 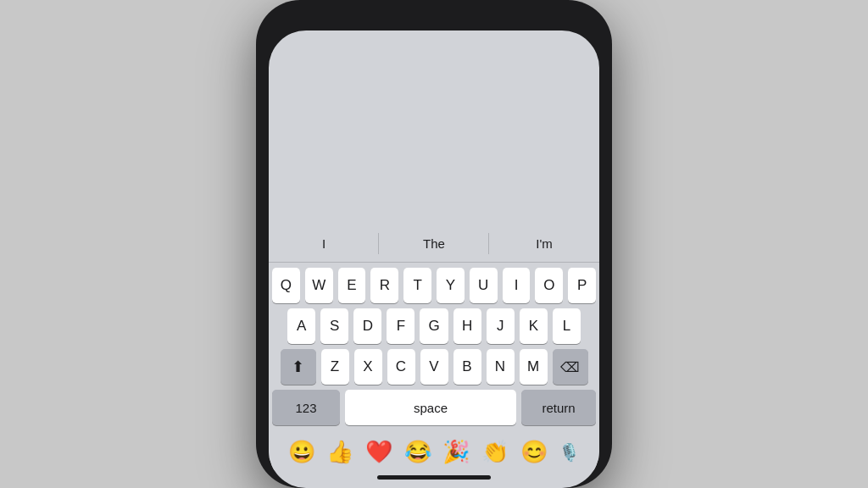 What do you see at coordinates (500, 326) in the screenshot?
I see `key-j: J` at bounding box center [500, 326].